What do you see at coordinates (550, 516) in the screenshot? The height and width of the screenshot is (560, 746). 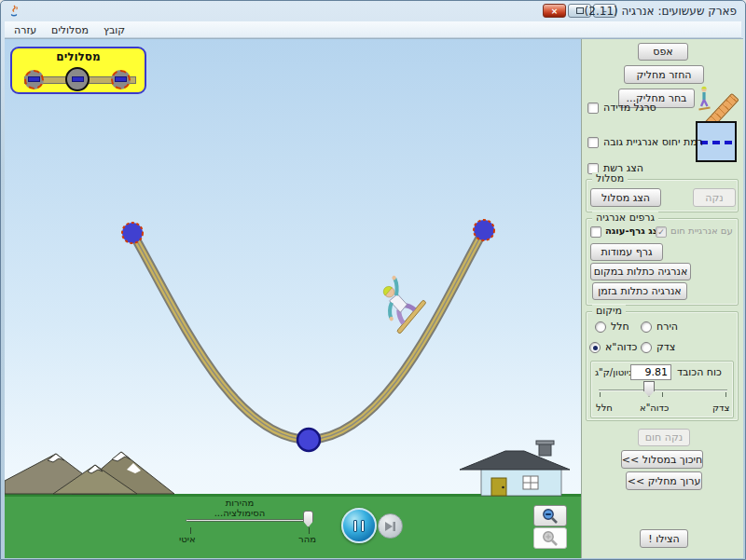 I see `zoom-out-button` at bounding box center [550, 516].